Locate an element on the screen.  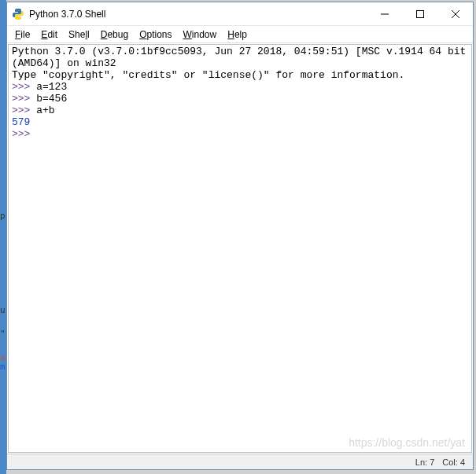
menu-file: File is located at coordinates (22, 35).